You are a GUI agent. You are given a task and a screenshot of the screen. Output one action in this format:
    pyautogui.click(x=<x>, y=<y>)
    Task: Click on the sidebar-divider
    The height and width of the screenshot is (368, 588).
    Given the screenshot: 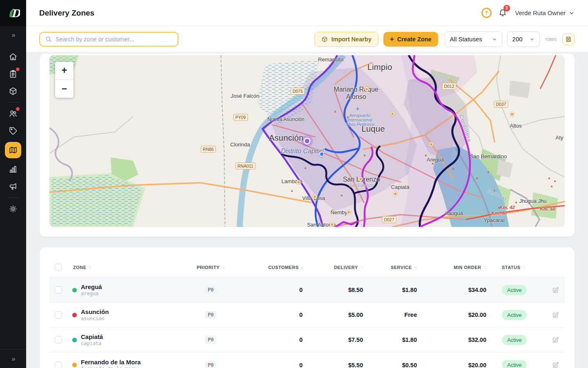 What is the action you would take?
    pyautogui.click(x=13, y=102)
    